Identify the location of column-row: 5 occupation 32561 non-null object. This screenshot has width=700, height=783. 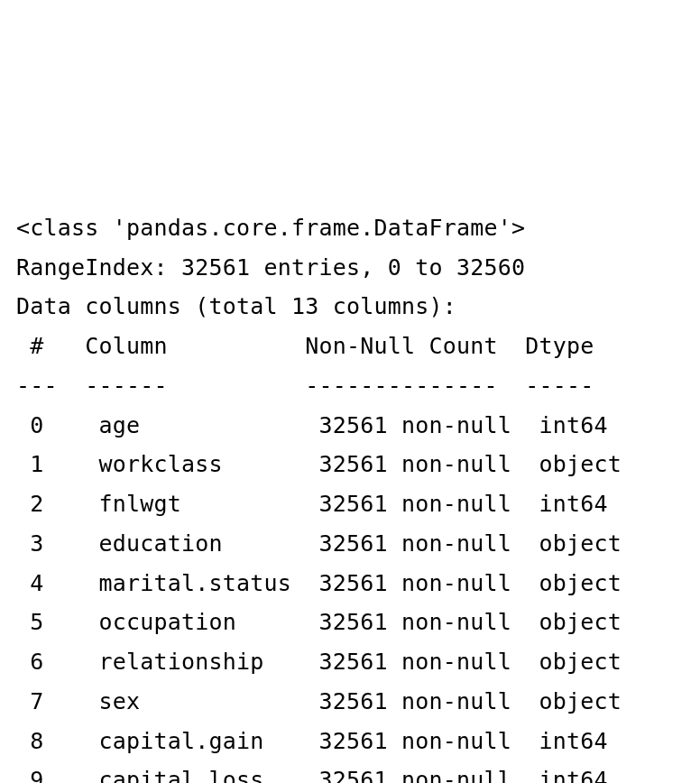
(319, 622).